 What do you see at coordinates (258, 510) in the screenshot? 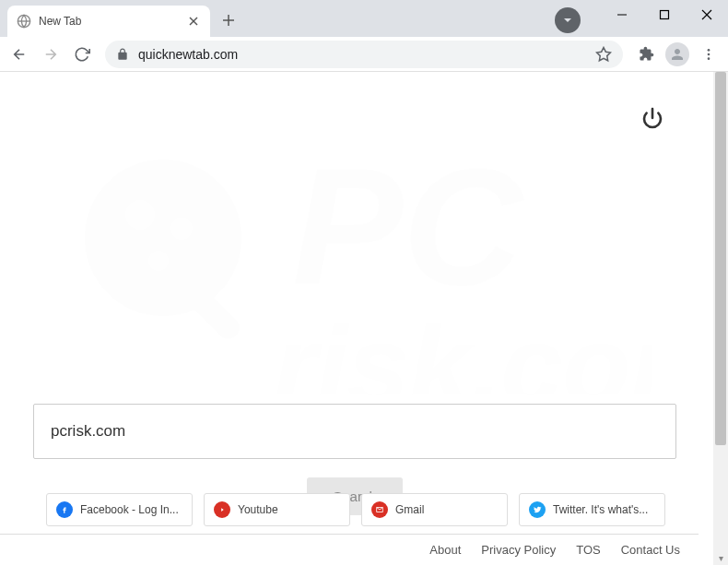
I see `quicklink-label: Youtube` at bounding box center [258, 510].